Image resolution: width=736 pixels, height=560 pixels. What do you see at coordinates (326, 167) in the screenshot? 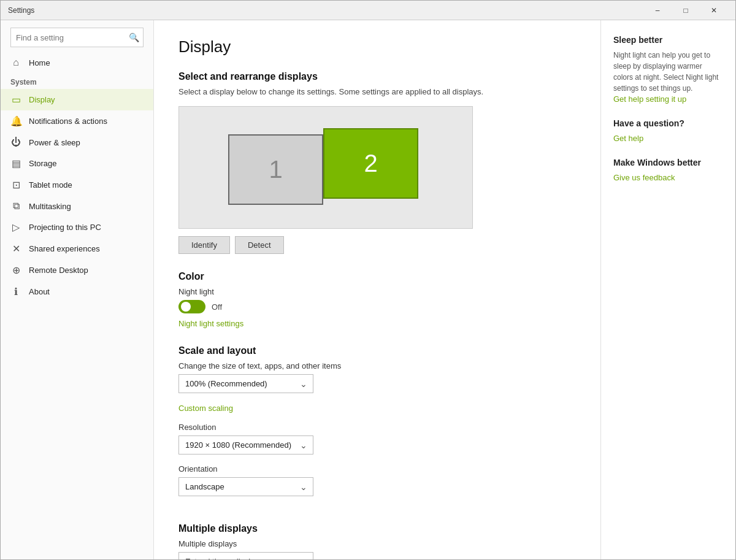
I see `display-preview: 1 2` at bounding box center [326, 167].